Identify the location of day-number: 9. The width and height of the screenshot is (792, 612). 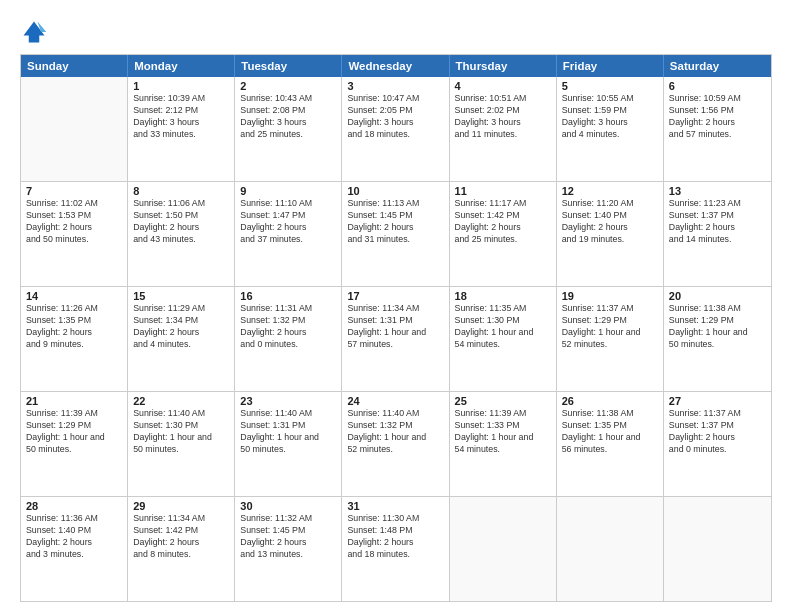
(288, 191).